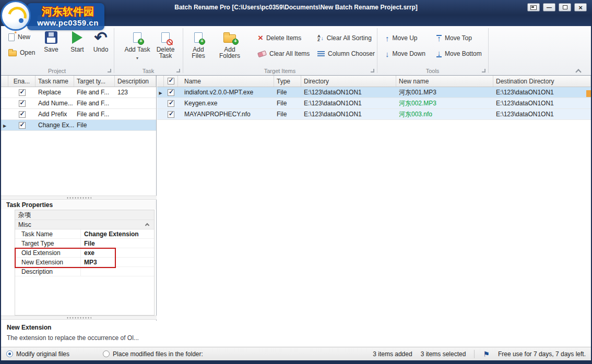 This screenshot has height=364, width=592. What do you see at coordinates (94, 81) in the screenshot?
I see `header-target-type: Target ty...` at bounding box center [94, 81].